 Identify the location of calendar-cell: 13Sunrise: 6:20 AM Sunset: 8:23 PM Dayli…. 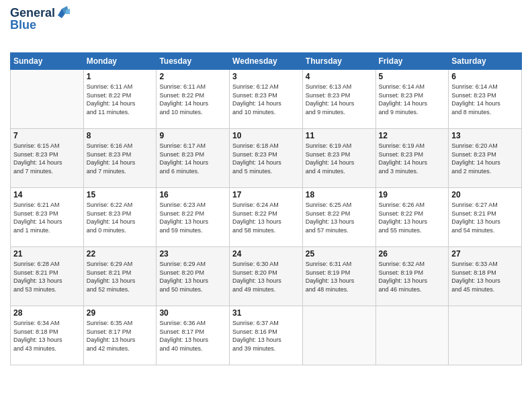
(485, 158).